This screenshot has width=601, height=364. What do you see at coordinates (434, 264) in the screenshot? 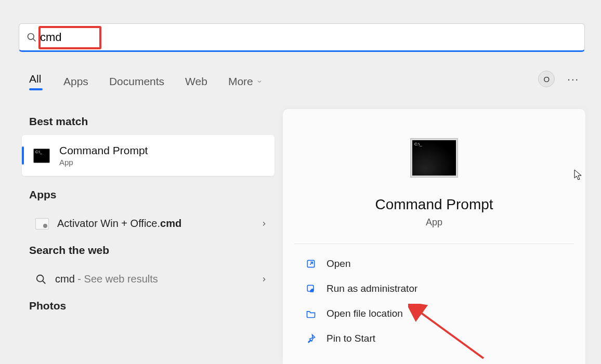
I see `action-open: Open` at bounding box center [434, 264].